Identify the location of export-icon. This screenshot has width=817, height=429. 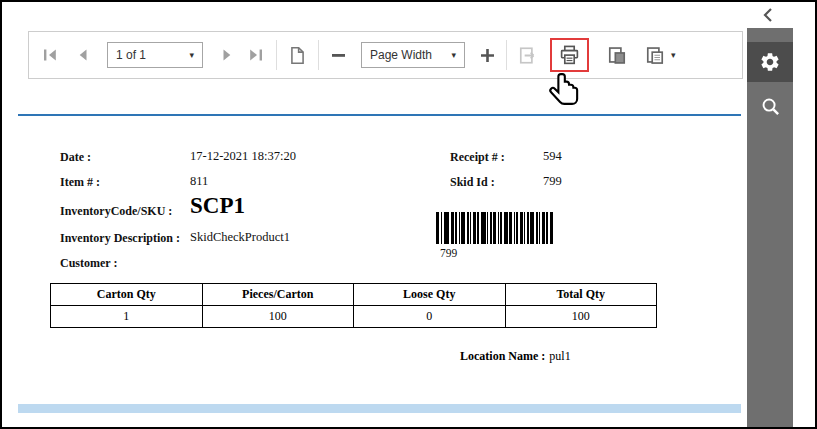
(528, 56).